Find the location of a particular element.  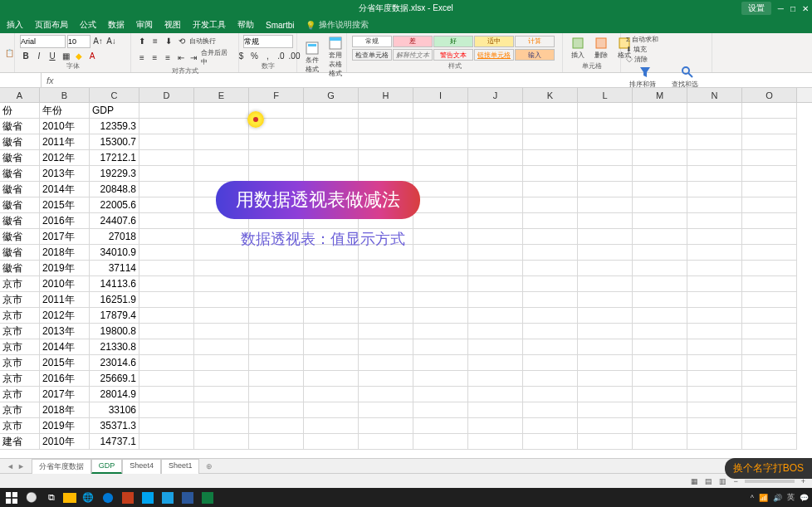

view-pagelayout-icon: ▤ is located at coordinates (709, 481).